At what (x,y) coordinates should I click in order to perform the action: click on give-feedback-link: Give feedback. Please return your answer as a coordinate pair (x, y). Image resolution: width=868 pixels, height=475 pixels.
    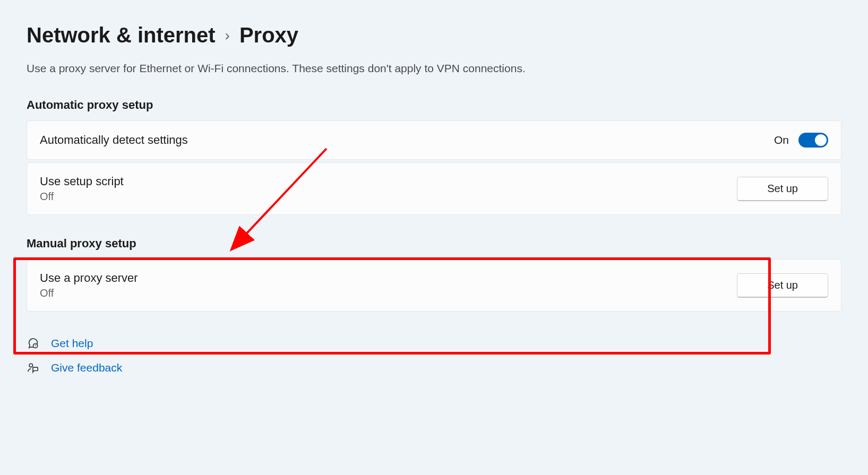
    Looking at the image, I should click on (434, 368).